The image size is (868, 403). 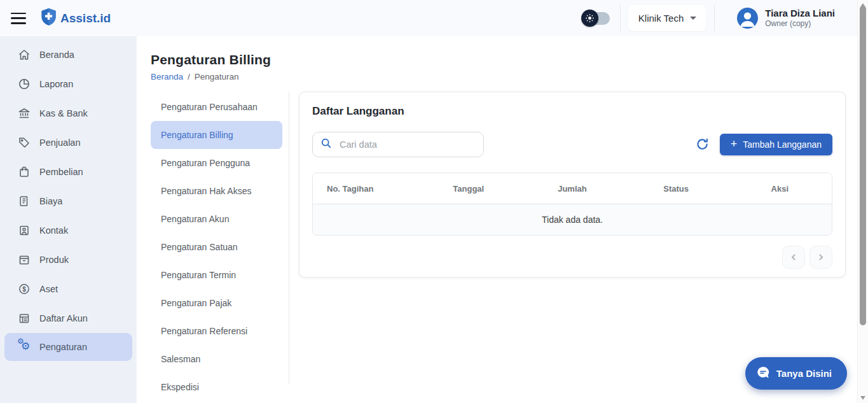 What do you see at coordinates (24, 318) in the screenshot?
I see `account-list-icon` at bounding box center [24, 318].